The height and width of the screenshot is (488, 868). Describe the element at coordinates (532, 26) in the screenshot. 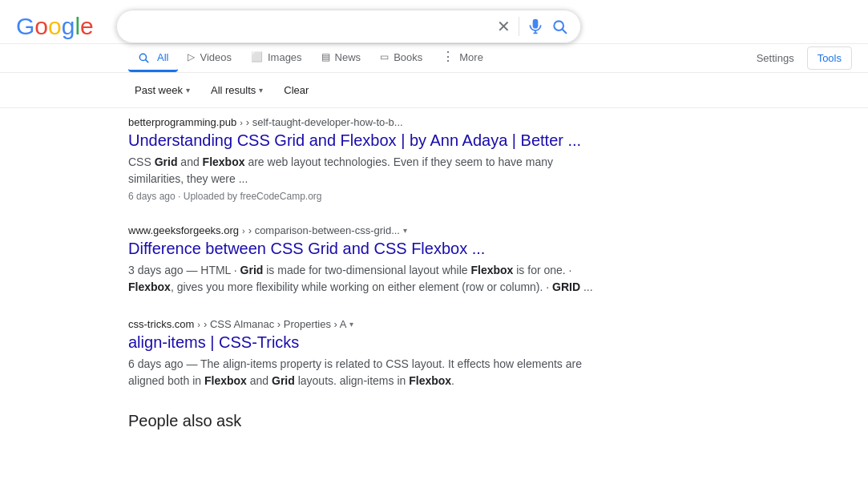

I see `search-actions: ✕` at that location.